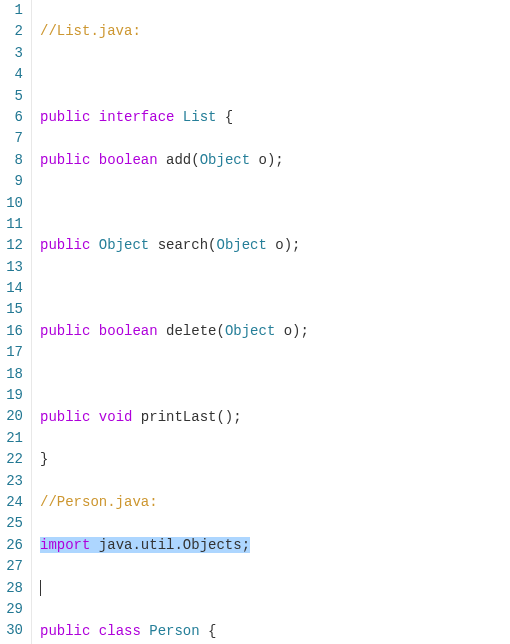 This screenshot has height=644, width=510. What do you see at coordinates (14, 32) in the screenshot?
I see `line-number: 2` at bounding box center [14, 32].